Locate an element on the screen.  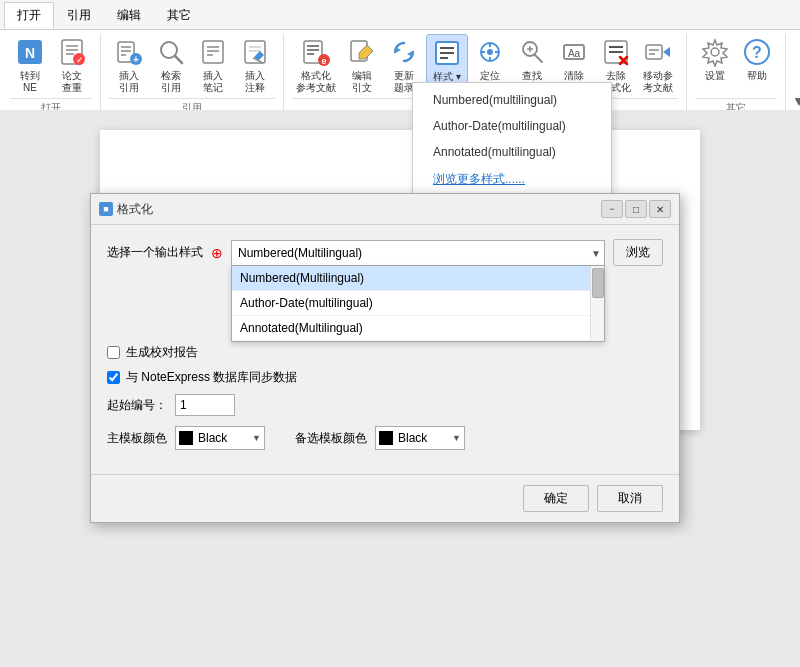
help-button: ? 帮助 is located at coordinates (757, 59).